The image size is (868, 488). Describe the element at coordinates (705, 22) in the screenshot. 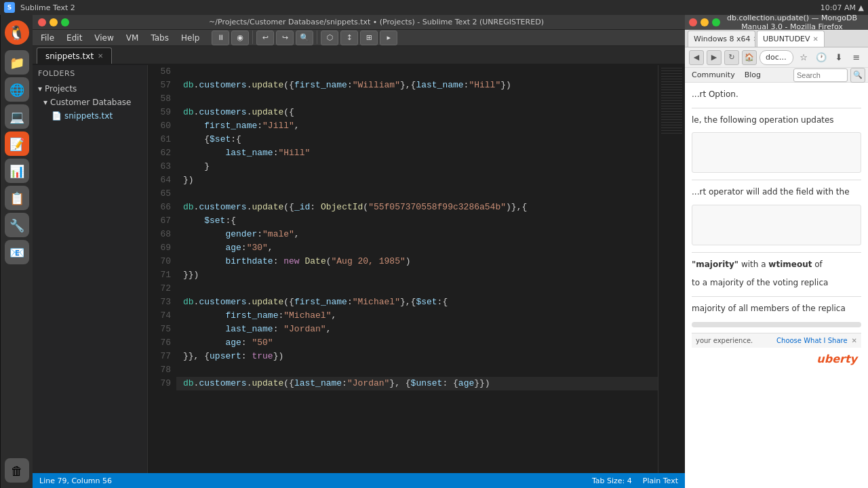

I see `firefox-controls` at that location.